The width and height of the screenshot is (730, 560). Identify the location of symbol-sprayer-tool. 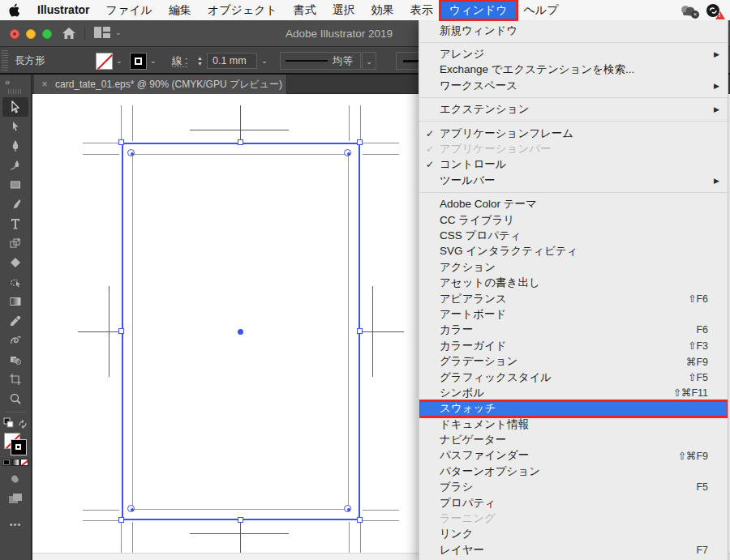
(15, 360).